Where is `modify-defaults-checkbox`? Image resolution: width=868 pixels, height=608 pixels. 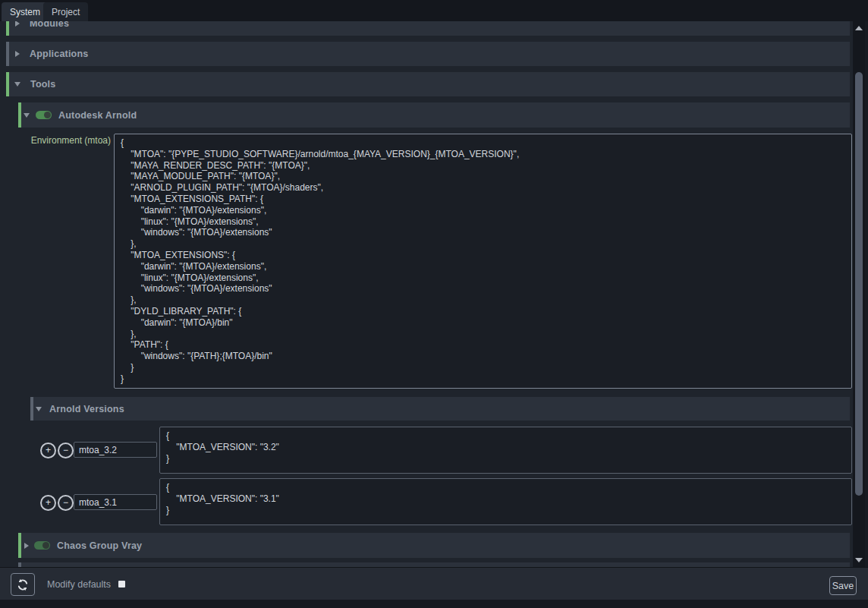 modify-defaults-checkbox is located at coordinates (121, 584).